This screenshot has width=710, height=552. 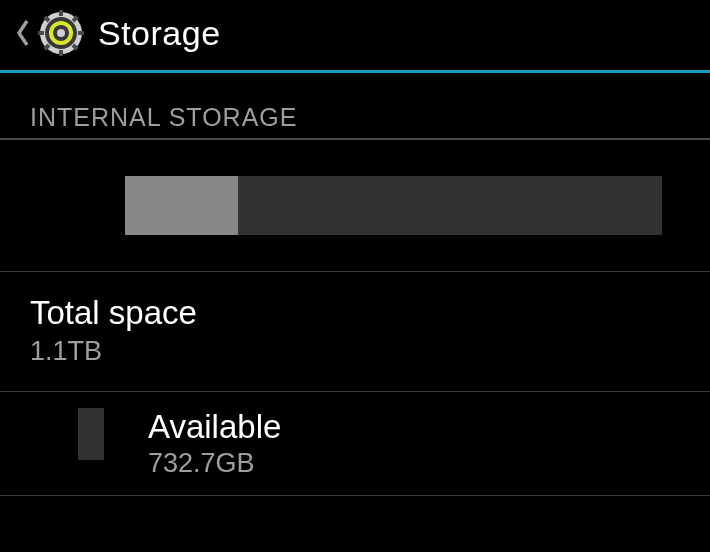 I want to click on section-header-internal: INTERNAL STORAGE, so click(x=355, y=106).